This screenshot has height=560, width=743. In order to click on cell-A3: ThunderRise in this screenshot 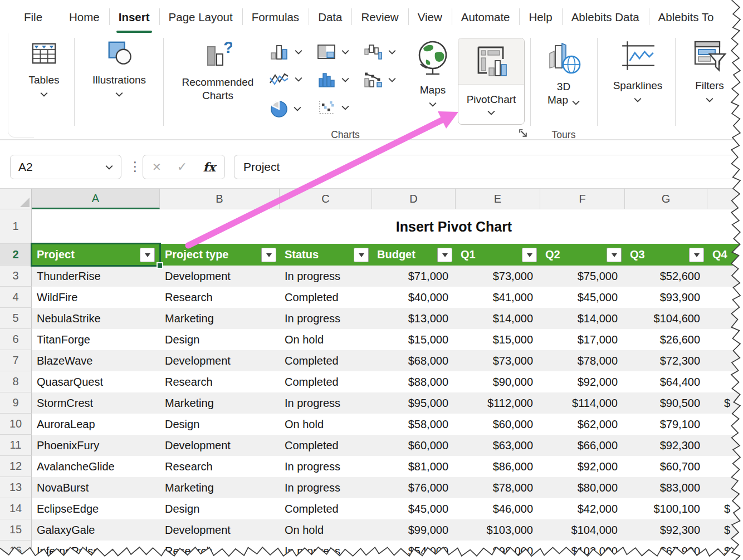, I will do `click(96, 276)`.